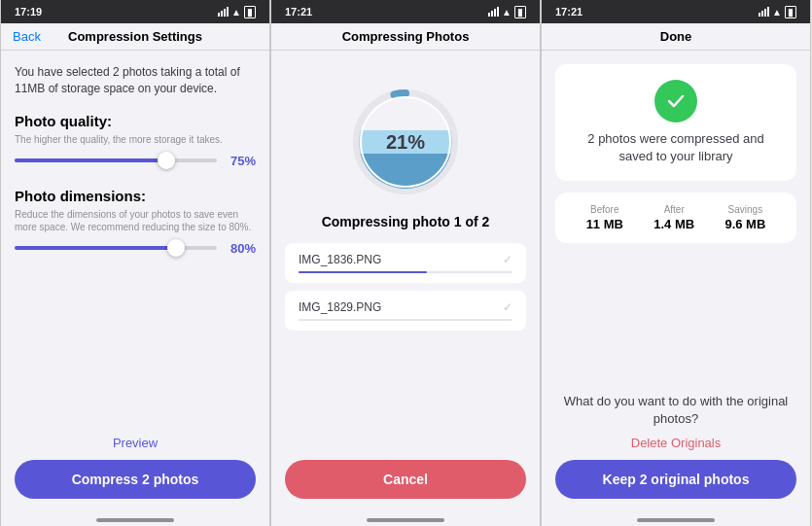 This screenshot has height=526, width=812. I want to click on dimensions-sublabel: Reduce the dimensions of your photos to …, so click(135, 221).